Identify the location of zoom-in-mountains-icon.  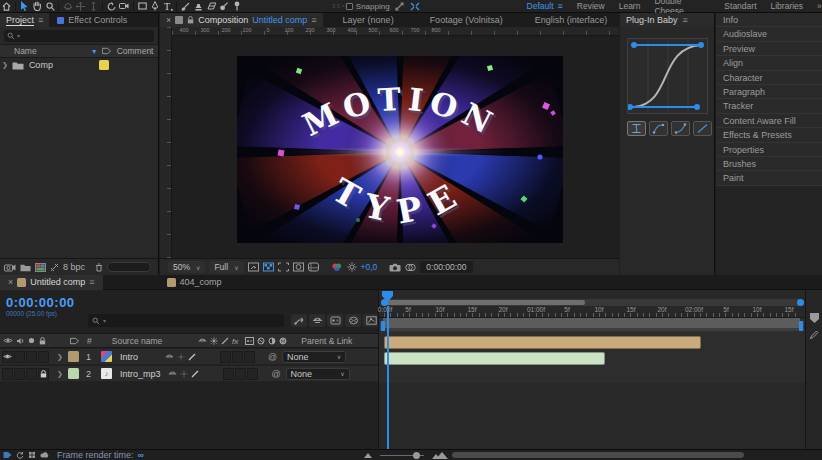
(440, 456).